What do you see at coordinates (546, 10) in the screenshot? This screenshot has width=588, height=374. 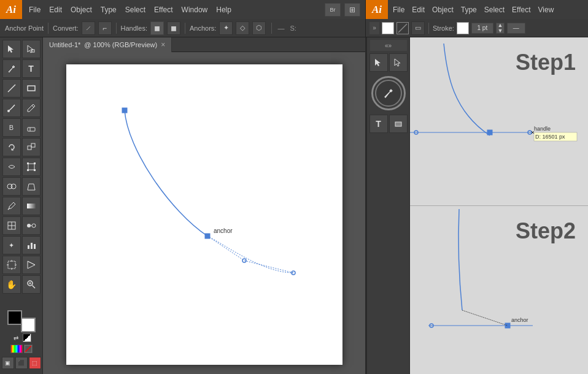 I see `r-menu-view: View` at bounding box center [546, 10].